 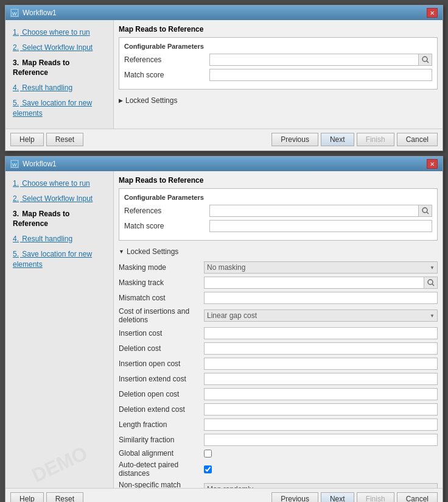 What do you see at coordinates (278, 46) in the screenshot?
I see `group-title-1: Configurable Parameters` at bounding box center [278, 46].